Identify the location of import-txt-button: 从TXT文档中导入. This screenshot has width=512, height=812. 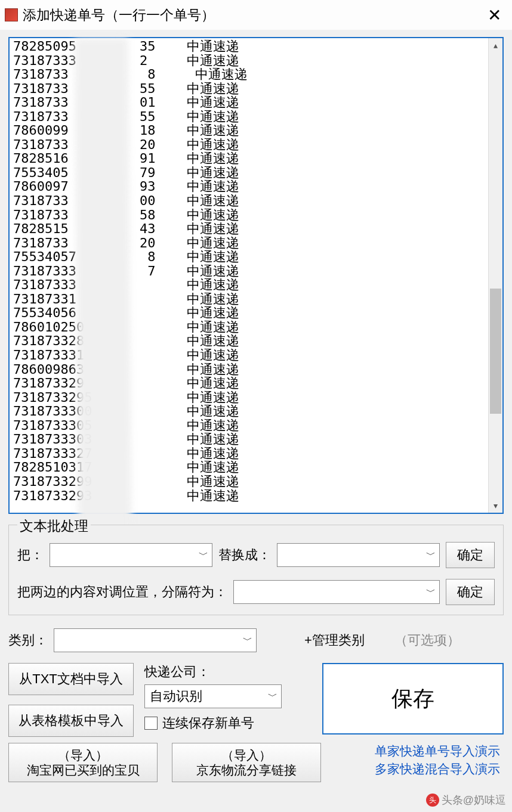
(71, 679).